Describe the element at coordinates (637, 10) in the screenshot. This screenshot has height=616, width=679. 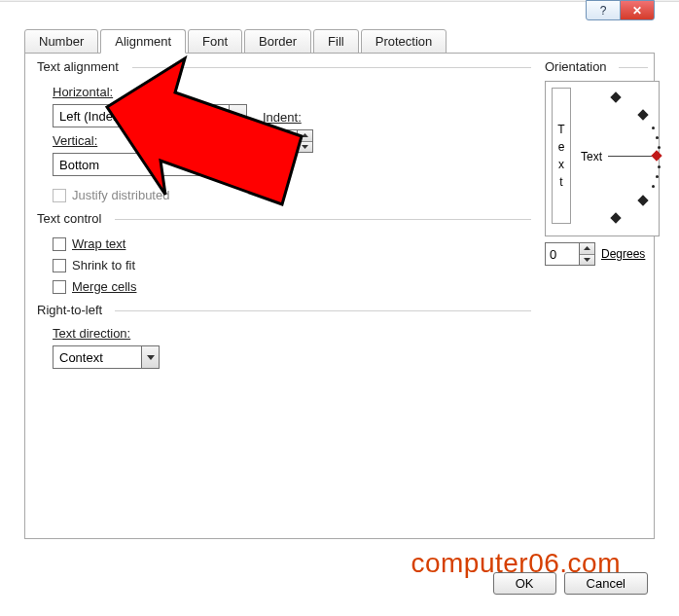
I see `close-button: ✕` at that location.